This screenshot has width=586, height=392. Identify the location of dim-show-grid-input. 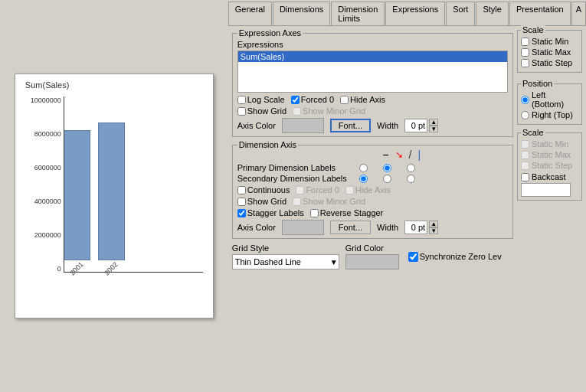
(242, 202).